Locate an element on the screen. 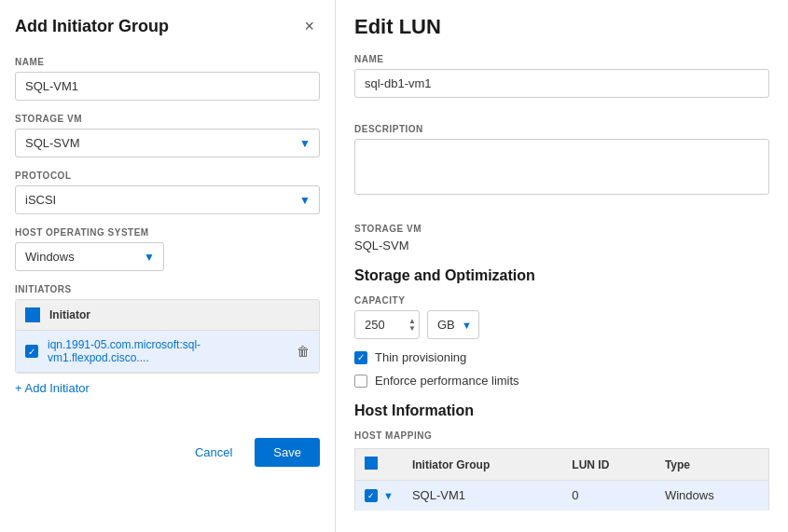  row-checkbox is located at coordinates (371, 496).